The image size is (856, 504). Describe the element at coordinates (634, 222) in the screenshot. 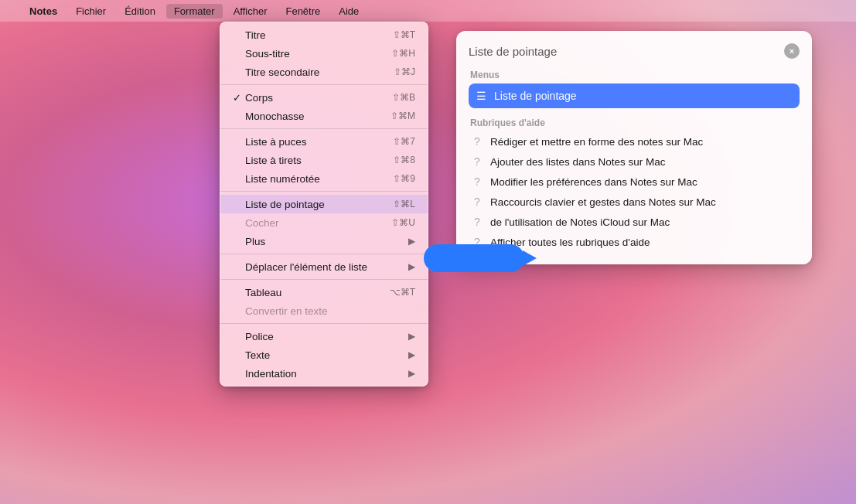

I see `help-link-5: ? de l'utilisation de Notes iCloud sur M…` at that location.